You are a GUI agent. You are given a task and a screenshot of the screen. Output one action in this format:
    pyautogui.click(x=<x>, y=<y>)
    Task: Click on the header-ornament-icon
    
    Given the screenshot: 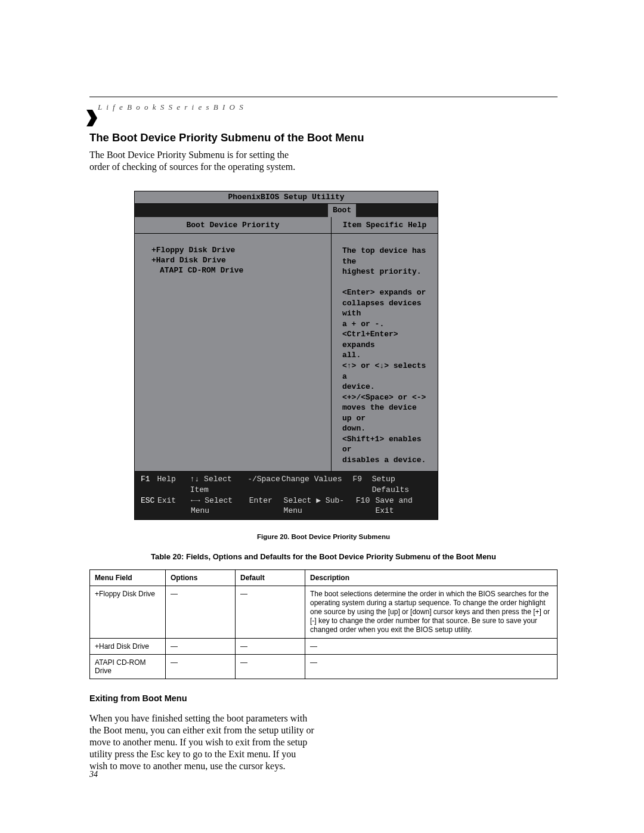 What is the action you would take?
    pyautogui.click(x=94, y=118)
    